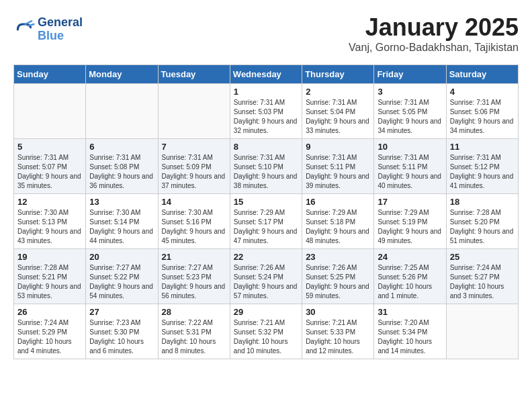  Describe the element at coordinates (266, 222) in the screenshot. I see `calendar-cell: 15Sunrise: 7:29 AM Sunset: 5:17 PM Dayli…` at that location.